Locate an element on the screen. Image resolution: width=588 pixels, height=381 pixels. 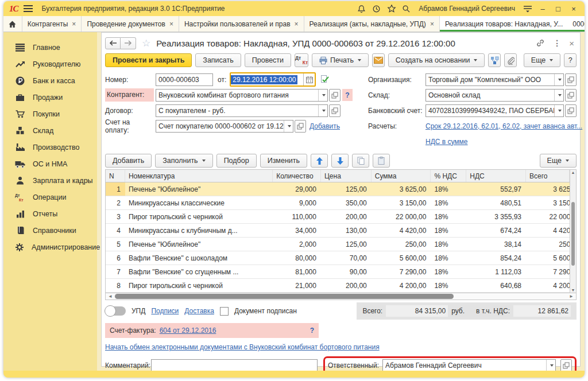
add-invoice-link: Добавить is located at coordinates (325, 126).